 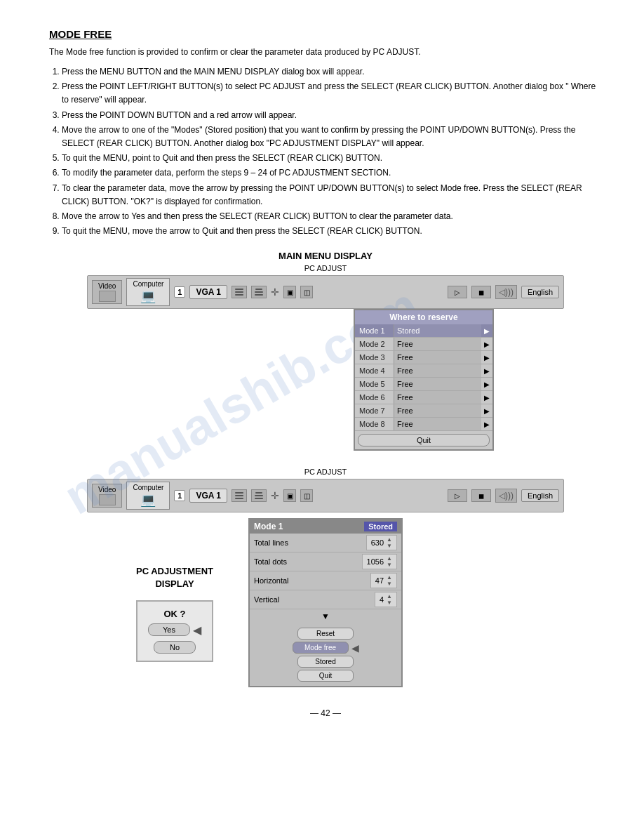 What do you see at coordinates (271, 543) in the screenshot?
I see `total-lines-label: Total lines` at bounding box center [271, 543].